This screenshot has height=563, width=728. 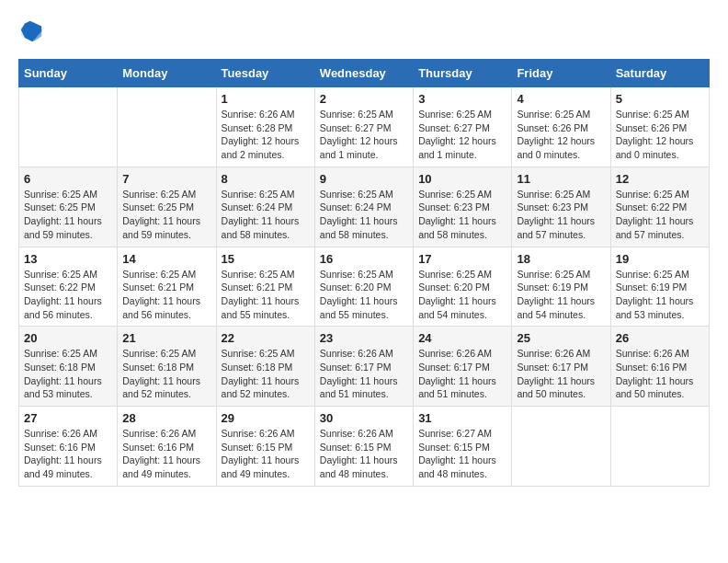 What do you see at coordinates (31, 31) in the screenshot?
I see `logo-icon` at bounding box center [31, 31].